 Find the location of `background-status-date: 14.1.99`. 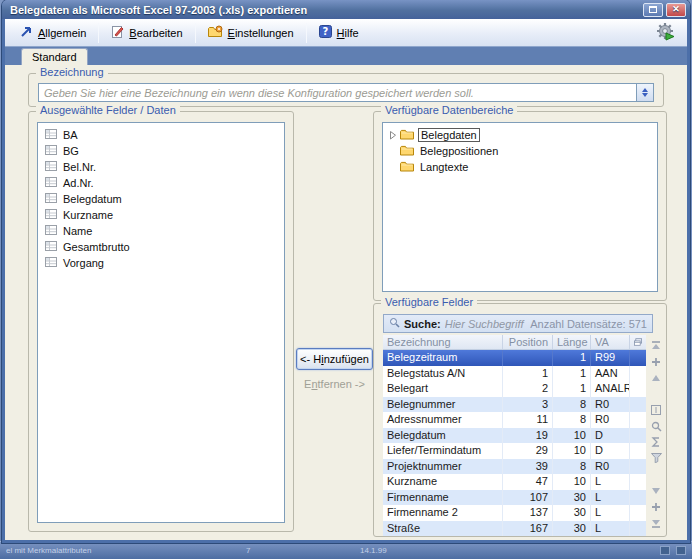

background-status-date: 14.1.99 is located at coordinates (374, 550).